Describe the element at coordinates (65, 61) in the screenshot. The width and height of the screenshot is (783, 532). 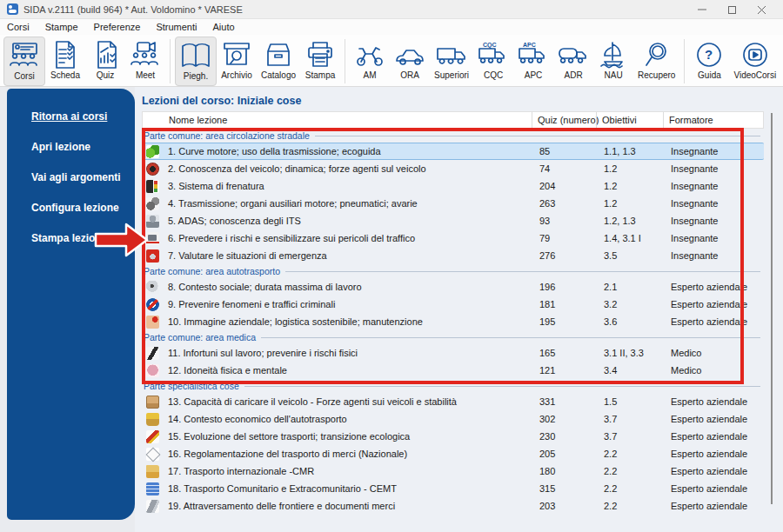
I see `toolbar-button-scheda: Scheda` at that location.